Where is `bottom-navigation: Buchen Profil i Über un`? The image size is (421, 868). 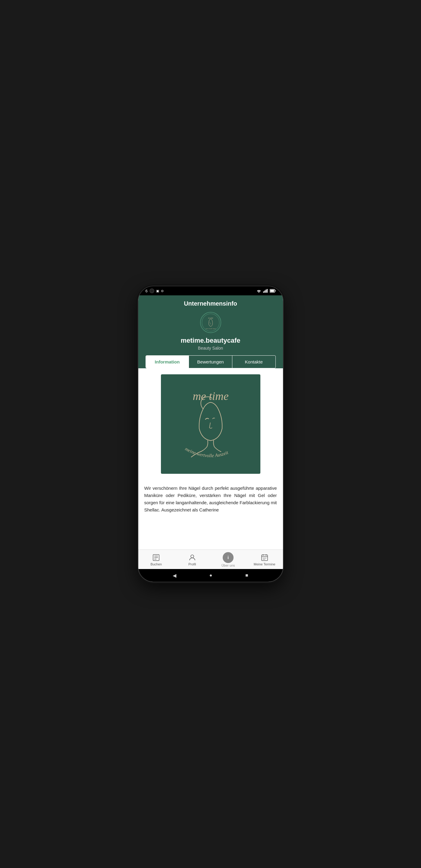
bottom-navigation: Buchen Profil i Über un is located at coordinates (211, 559).